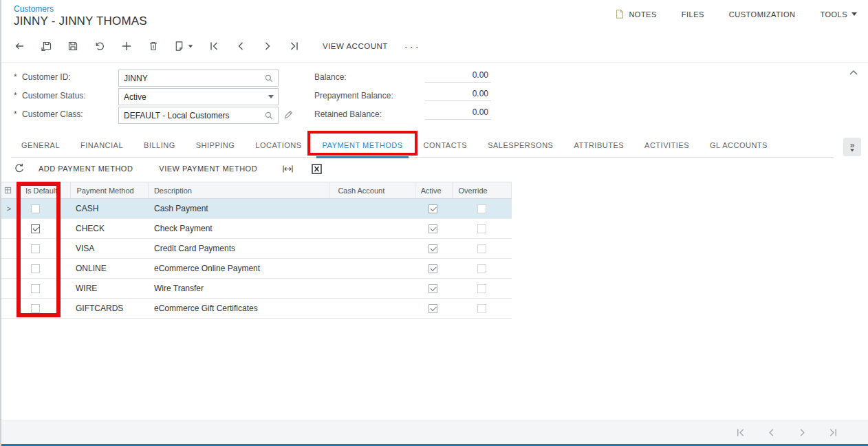 This screenshot has width=868, height=446. Describe the element at coordinates (853, 145) in the screenshot. I see `overflow-chevrons-icon: »` at that location.